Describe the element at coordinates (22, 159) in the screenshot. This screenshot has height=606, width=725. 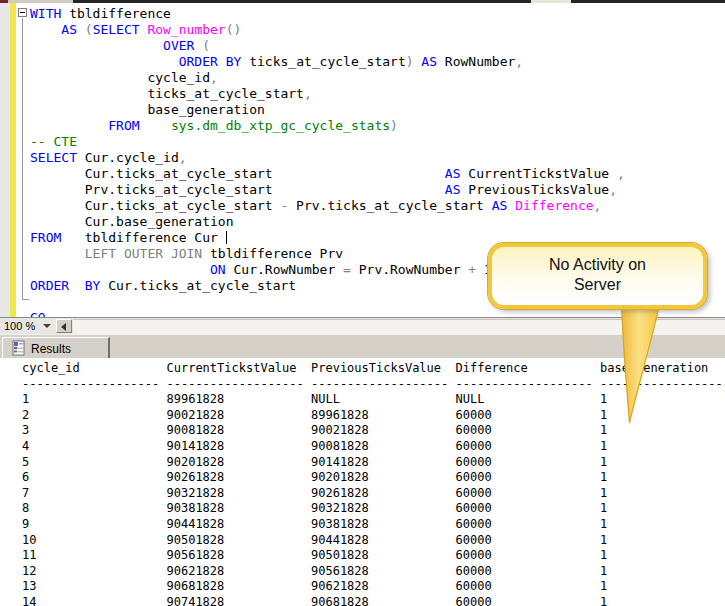
I see `fold-region-line` at that location.